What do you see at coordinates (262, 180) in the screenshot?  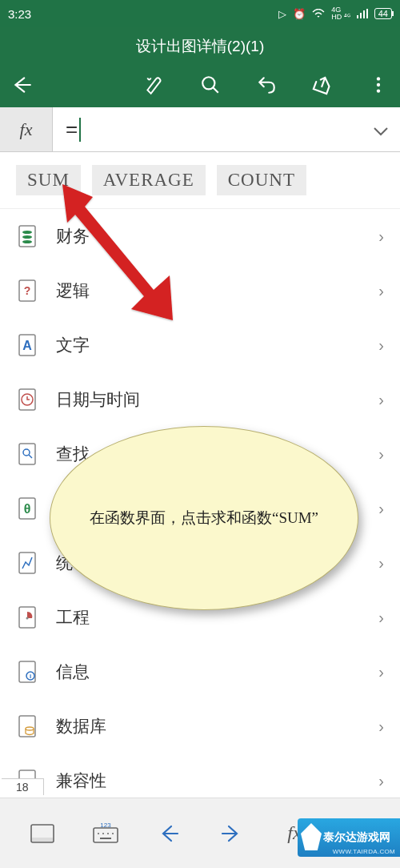 I see `suggestion-count: COUNT` at bounding box center [262, 180].